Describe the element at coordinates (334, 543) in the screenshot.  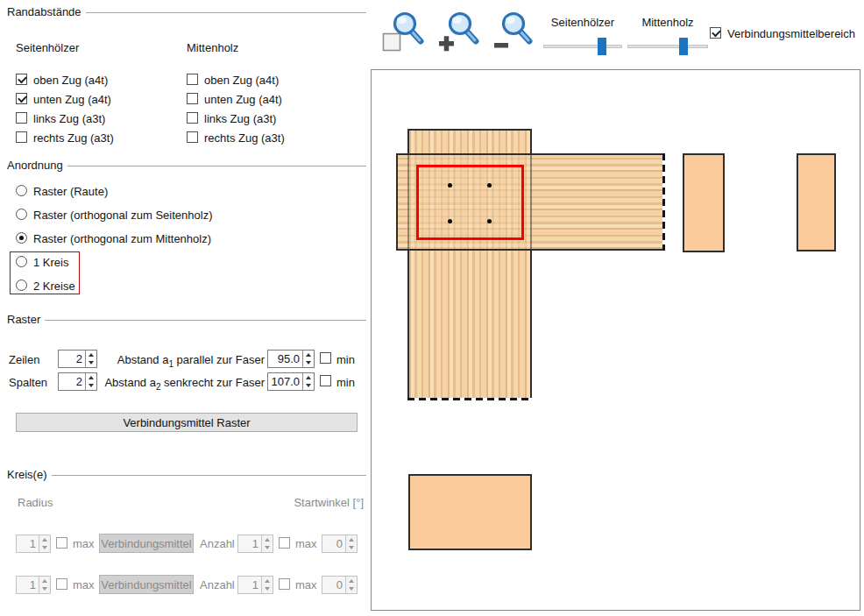
I see `kreis1-startwinkel-value: 0` at that location.